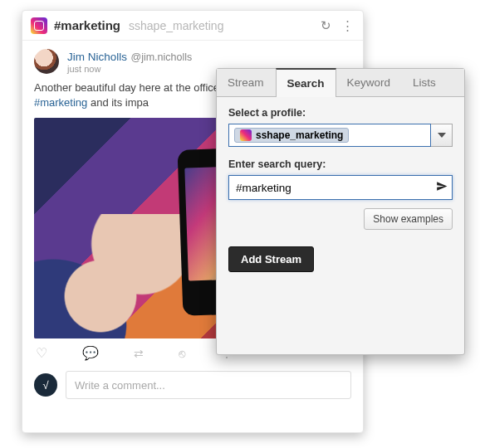  Describe the element at coordinates (246, 83) in the screenshot. I see `tab-stream: Stream` at that location.